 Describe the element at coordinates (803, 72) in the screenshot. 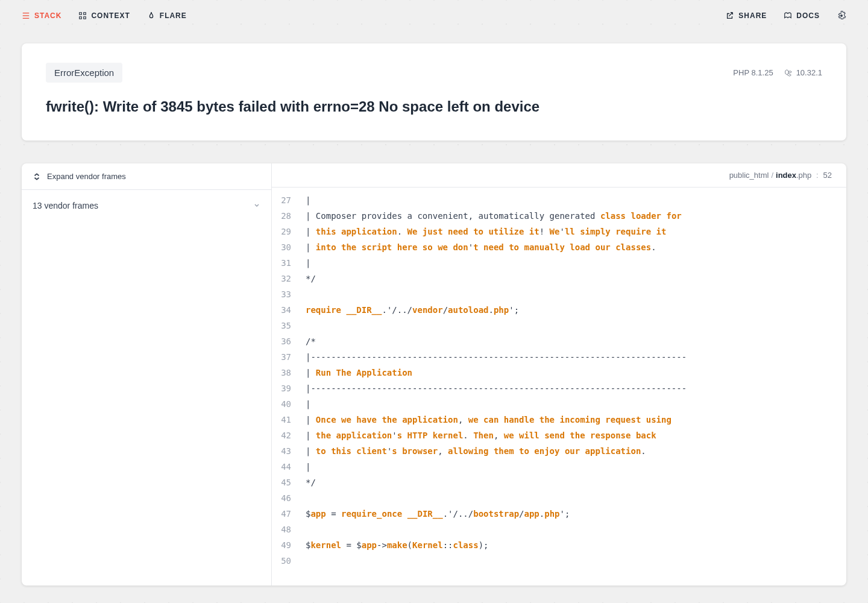

I see `laravel-version: 10.32.1` at that location.